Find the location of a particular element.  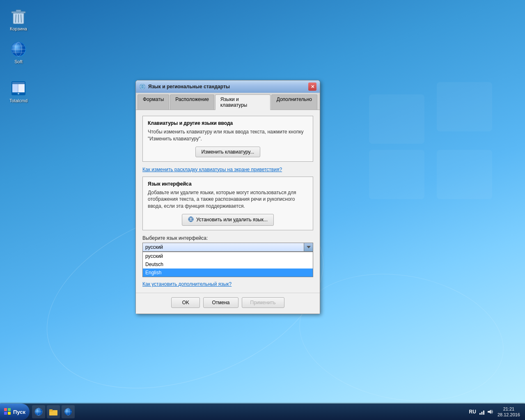

dialog-close-button: ✕ is located at coordinates (312, 87).